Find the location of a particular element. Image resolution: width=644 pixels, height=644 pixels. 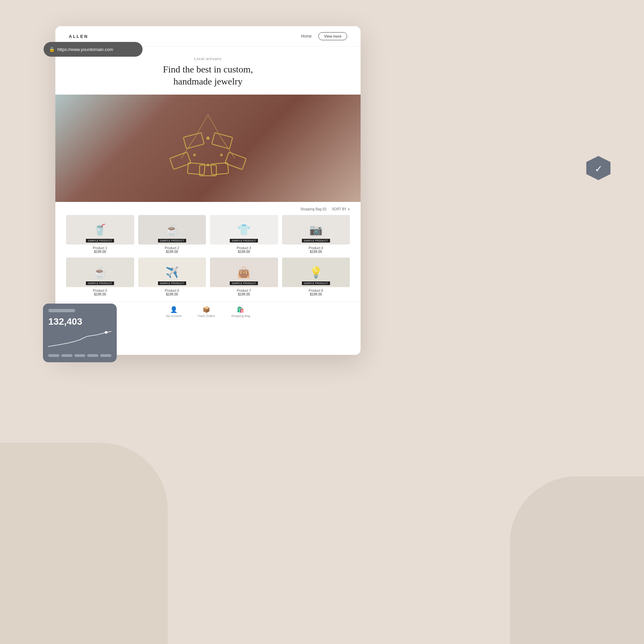

product-icon: ✈️ is located at coordinates (172, 272).